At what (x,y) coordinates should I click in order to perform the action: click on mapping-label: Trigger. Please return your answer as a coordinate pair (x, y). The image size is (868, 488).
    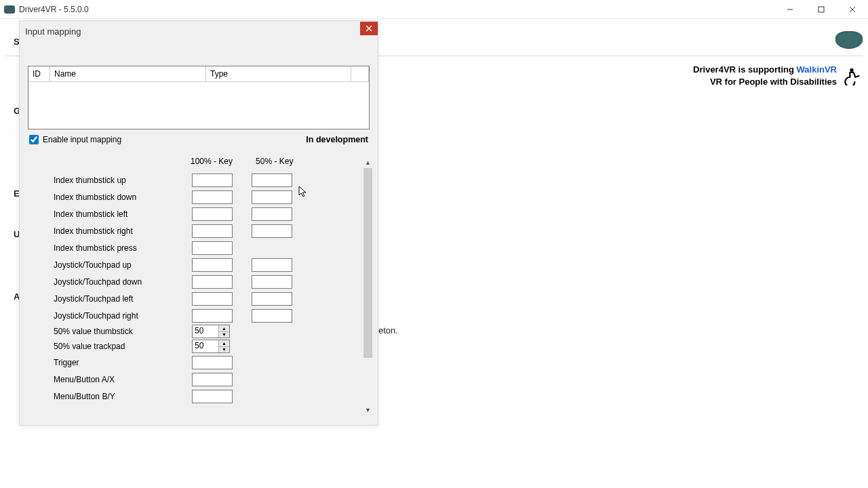
    Looking at the image, I should click on (123, 363).